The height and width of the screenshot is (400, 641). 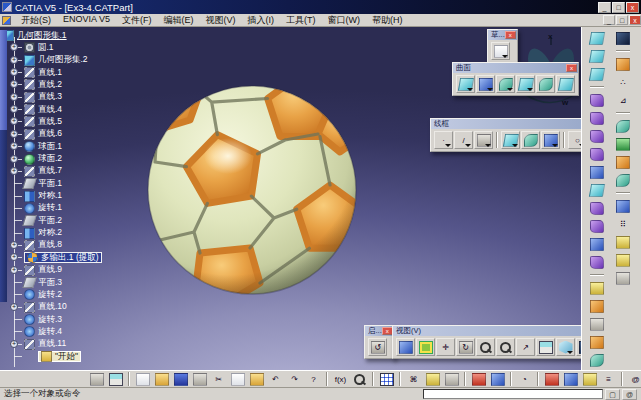 I want to click on flag-note-button, so click(x=478, y=380).